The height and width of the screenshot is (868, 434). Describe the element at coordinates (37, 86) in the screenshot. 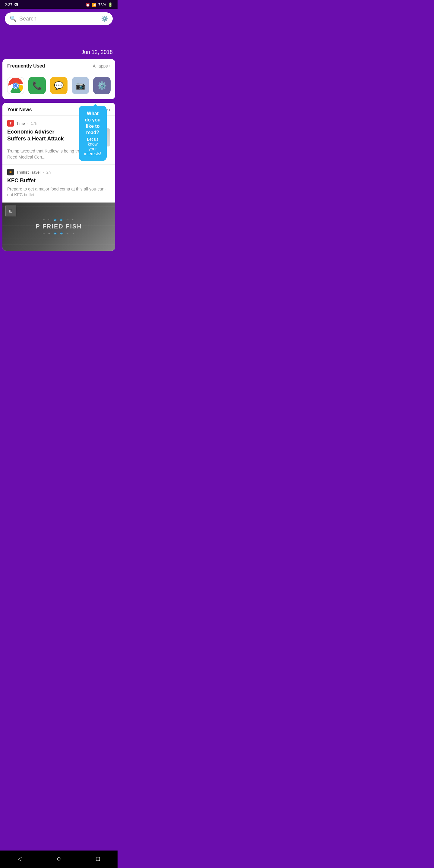

I see `phone-icon: 📞` at that location.